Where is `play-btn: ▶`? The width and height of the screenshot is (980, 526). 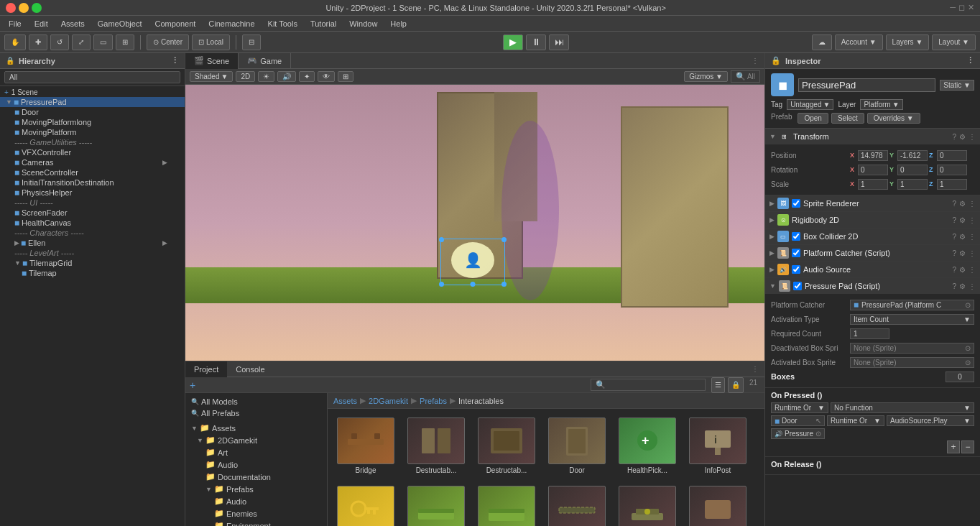
play-btn: ▶ is located at coordinates (513, 42).